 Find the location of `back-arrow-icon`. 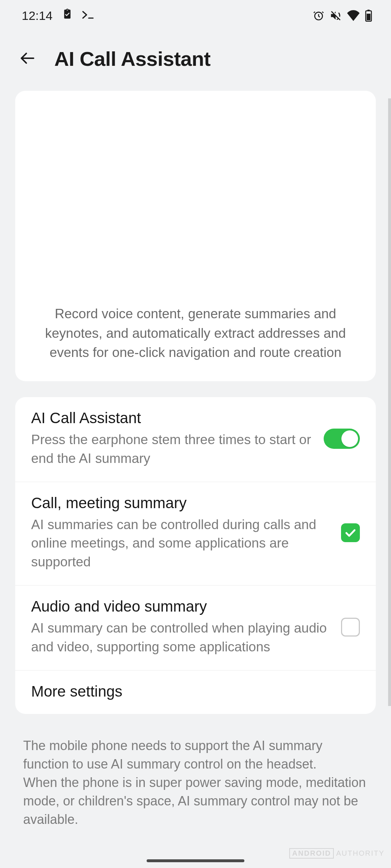

back-arrow-icon is located at coordinates (28, 59).